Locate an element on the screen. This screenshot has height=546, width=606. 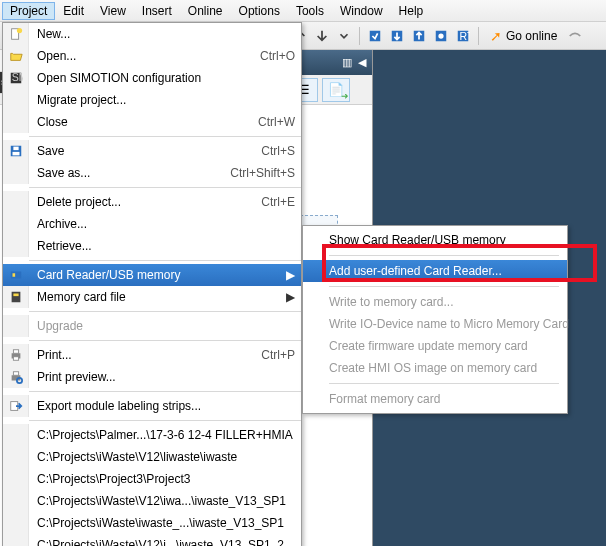
menu-item: Print preview... is located at coordinates (152, 377).